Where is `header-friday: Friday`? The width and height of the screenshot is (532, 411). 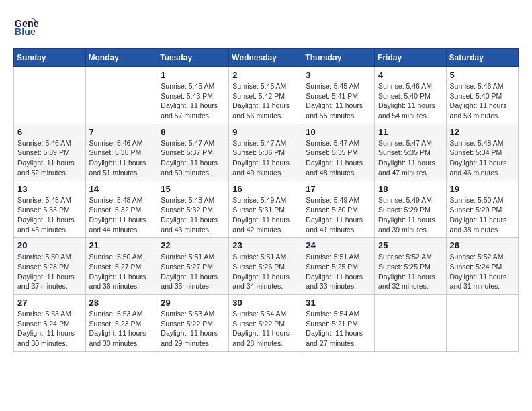 header-friday: Friday is located at coordinates (411, 58).